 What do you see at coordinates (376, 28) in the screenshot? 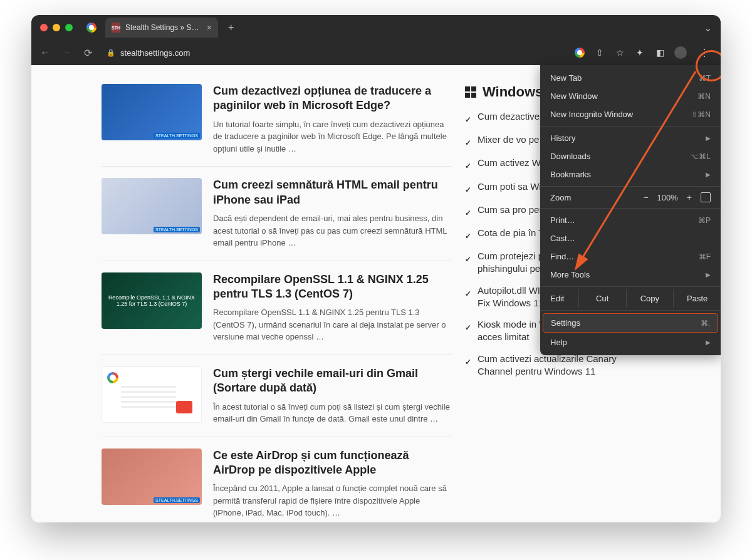
I see `titlebar: STH Stealth Settings » Sursa de tut × + …` at bounding box center [376, 28].